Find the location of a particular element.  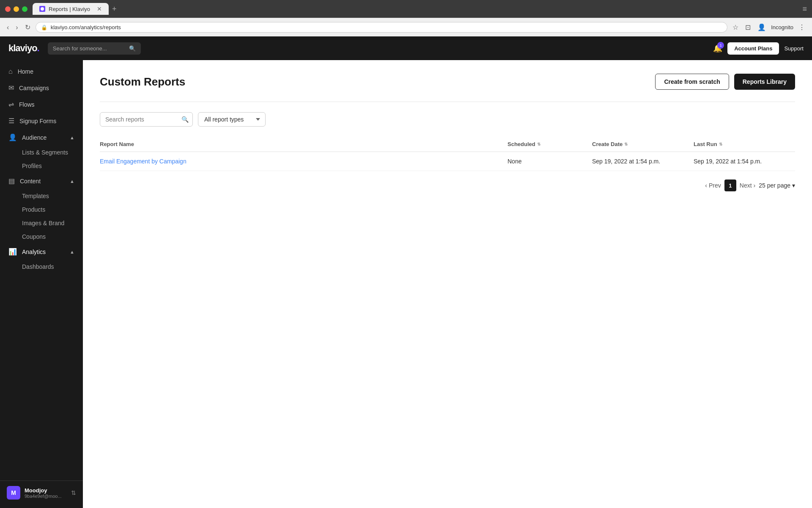

more-button: ⋮ is located at coordinates (802, 27).